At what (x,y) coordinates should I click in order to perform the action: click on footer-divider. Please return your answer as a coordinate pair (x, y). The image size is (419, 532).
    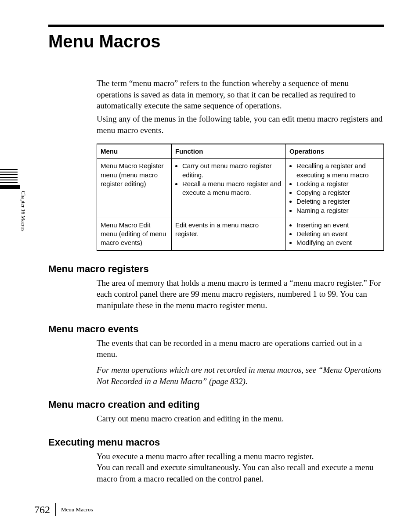
    Looking at the image, I should click on (55, 510).